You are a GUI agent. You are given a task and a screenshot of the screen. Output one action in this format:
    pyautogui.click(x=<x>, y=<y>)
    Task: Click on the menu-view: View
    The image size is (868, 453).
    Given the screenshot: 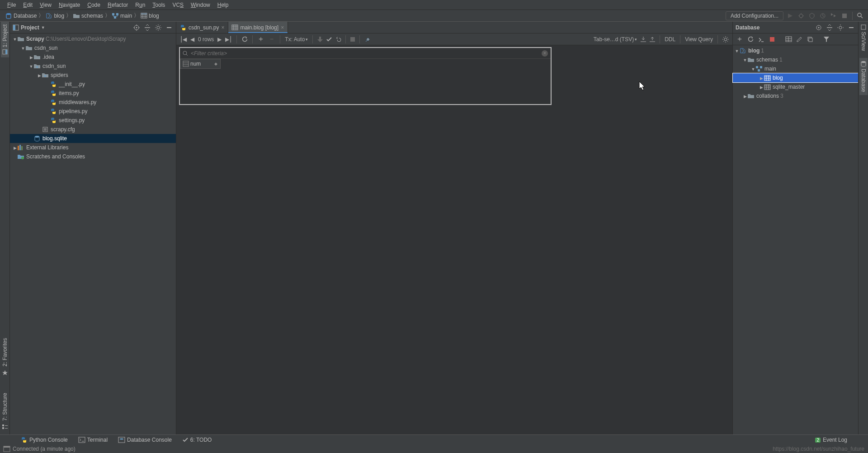 What is the action you would take?
    pyautogui.click(x=46, y=5)
    